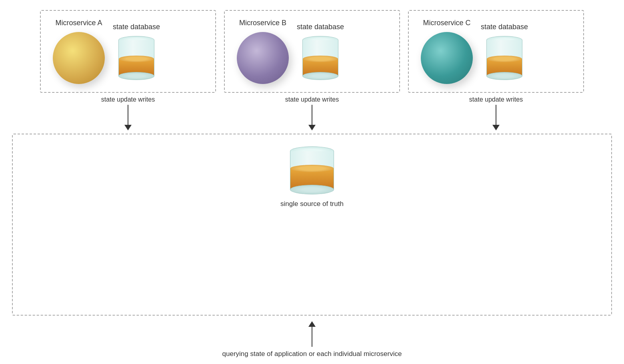 The image size is (624, 364). I want to click on microservice-b-label: Microservice B, so click(263, 23).